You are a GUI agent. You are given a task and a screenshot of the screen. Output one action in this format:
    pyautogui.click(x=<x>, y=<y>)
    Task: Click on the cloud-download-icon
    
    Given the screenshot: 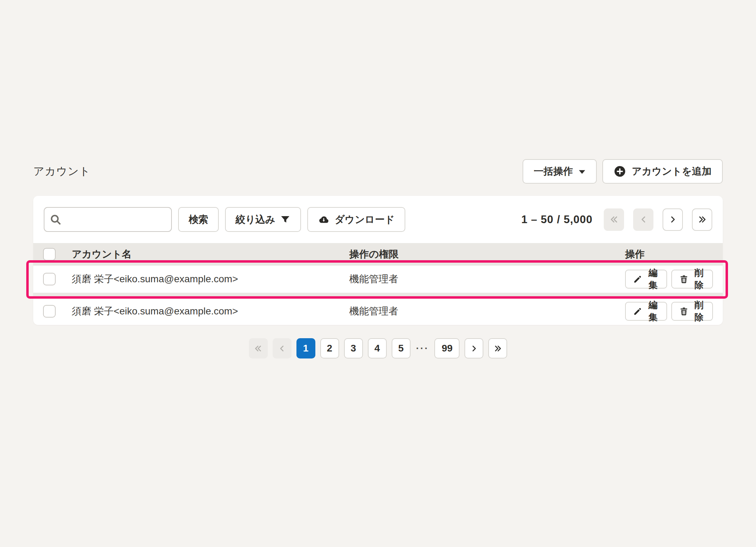 What is the action you would take?
    pyautogui.click(x=324, y=220)
    